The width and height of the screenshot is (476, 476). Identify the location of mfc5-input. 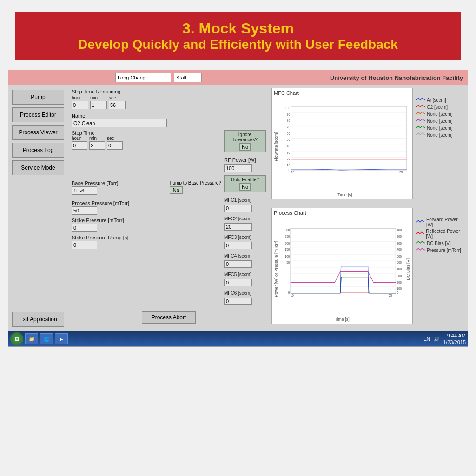
(238, 283).